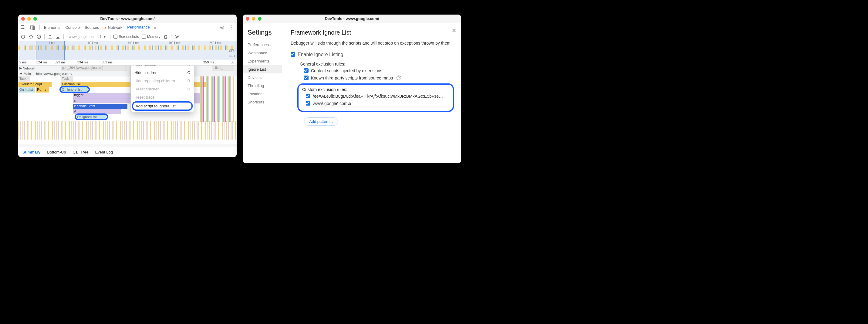  I want to click on tab-network: Network, so click(113, 28).